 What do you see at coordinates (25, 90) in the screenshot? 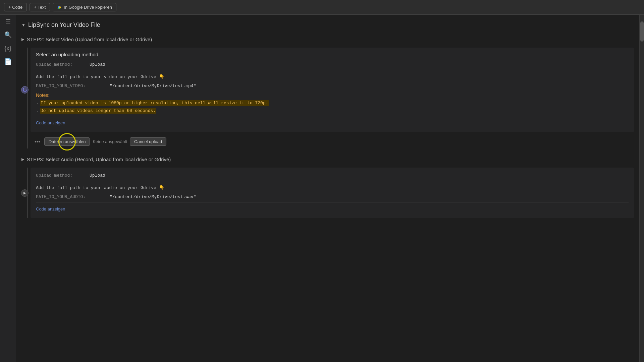
I see `step2-run-button` at bounding box center [25, 90].